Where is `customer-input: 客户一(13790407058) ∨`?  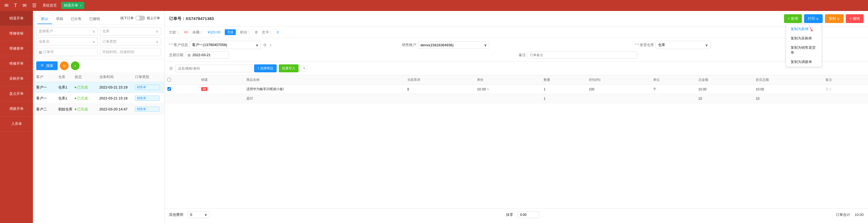 customer-input: 客户一(13790407058) ∨ is located at coordinates (225, 45).